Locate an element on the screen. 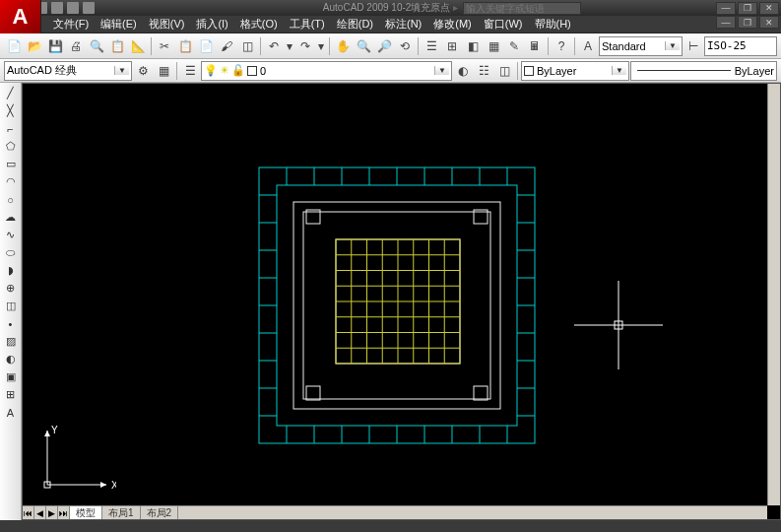  undo-dropdown: ▾ is located at coordinates (290, 46).